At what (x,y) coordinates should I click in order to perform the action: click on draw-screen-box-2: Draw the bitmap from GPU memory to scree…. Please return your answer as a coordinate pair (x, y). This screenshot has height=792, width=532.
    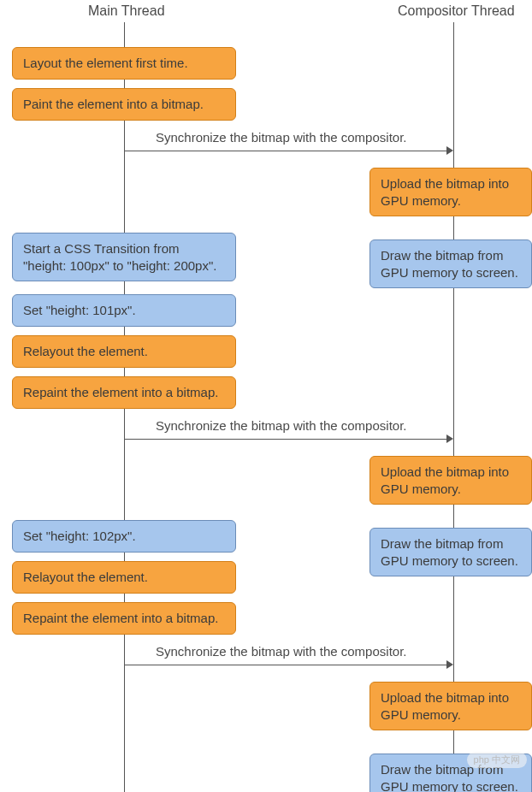
    Looking at the image, I should click on (451, 553).